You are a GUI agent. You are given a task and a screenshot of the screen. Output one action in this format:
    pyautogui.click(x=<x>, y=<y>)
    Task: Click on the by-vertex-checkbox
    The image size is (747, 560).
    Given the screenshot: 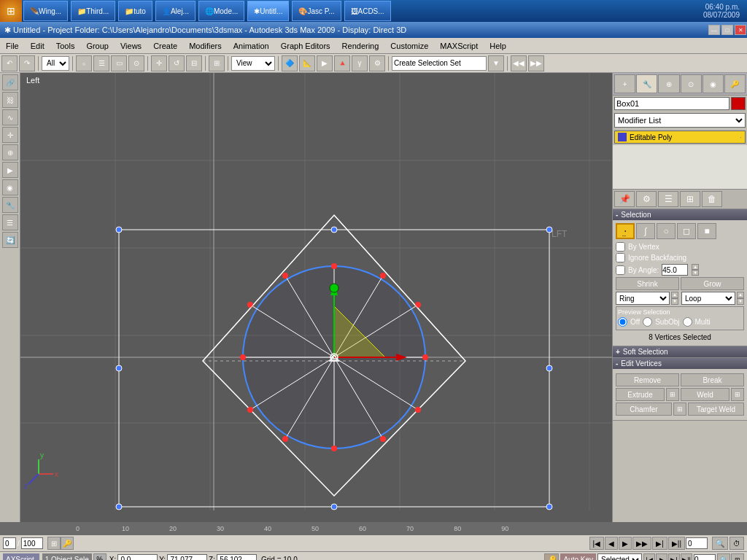 What is the action you would take?
    pyautogui.click(x=620, y=246)
    